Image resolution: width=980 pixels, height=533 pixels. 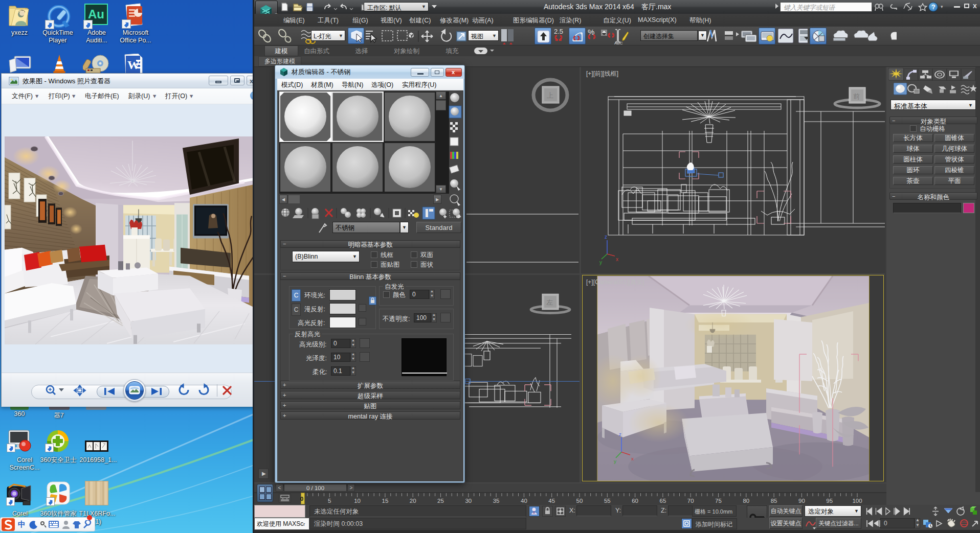 What do you see at coordinates (746, 501) in the screenshot?
I see `svg-text: 80` at bounding box center [746, 501].